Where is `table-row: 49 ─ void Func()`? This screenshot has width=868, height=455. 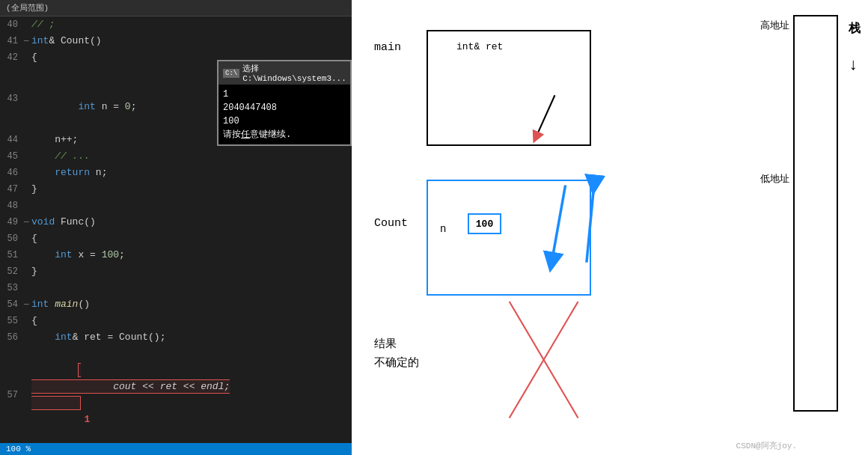
table-row: 49 ─ void Func() is located at coordinates (176, 222).